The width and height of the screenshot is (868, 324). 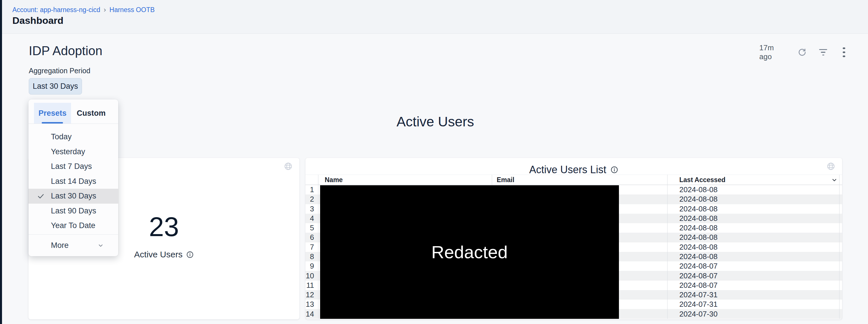 I want to click on preset-option: Last 90 Days, so click(x=73, y=211).